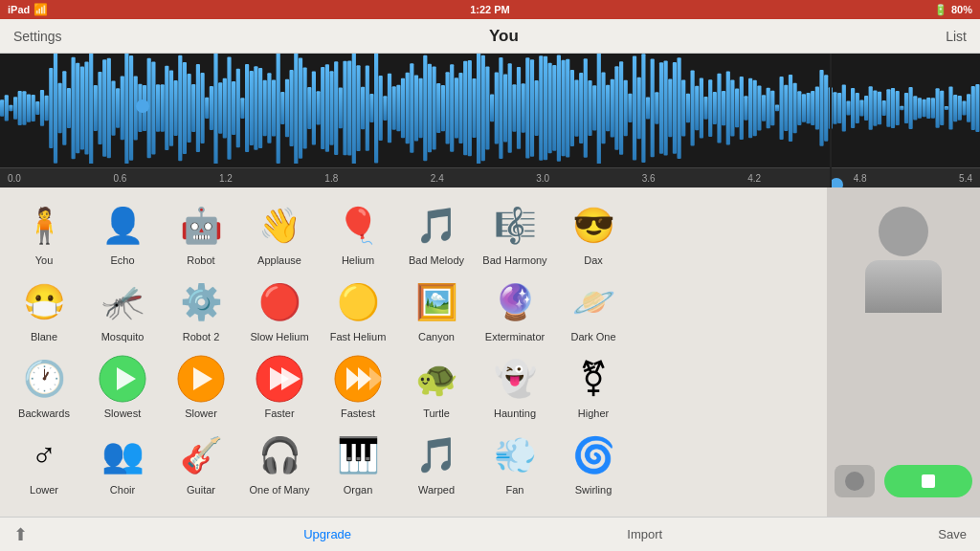  I want to click on effect-mosquito: 🦟 Mosquito, so click(122, 308).